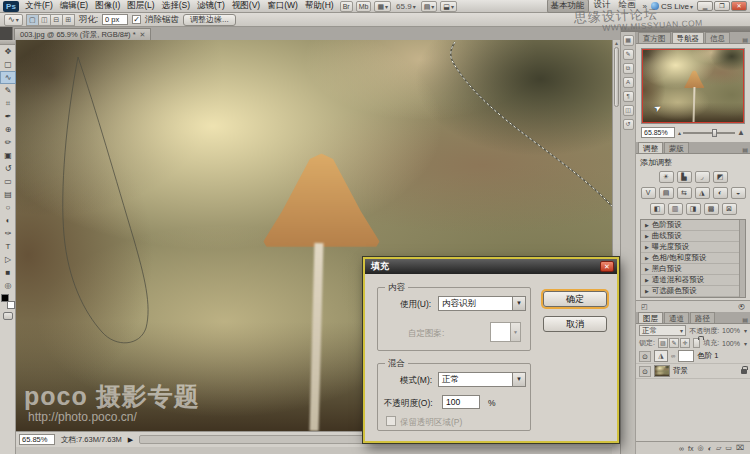  I want to click on restore-button: ❐, so click(722, 6).